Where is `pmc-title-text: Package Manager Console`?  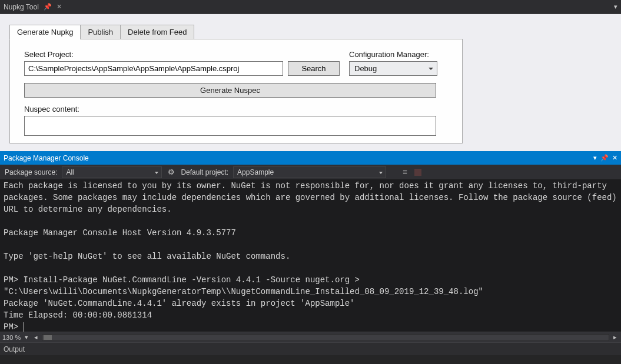
pmc-title-text: Package Manager Console is located at coordinates (46, 158).